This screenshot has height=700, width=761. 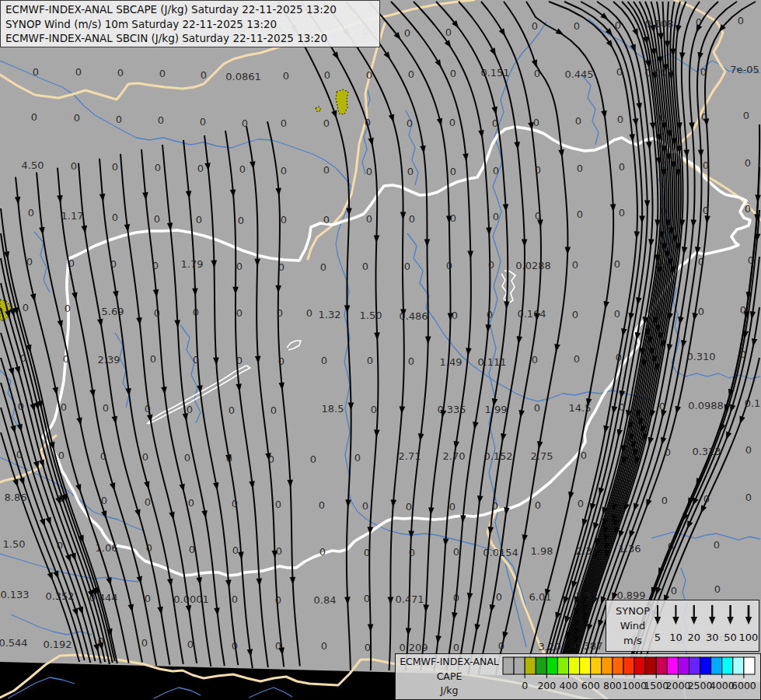 What do you see at coordinates (525, 686) in the screenshot?
I see `cape-tick-label: 0` at bounding box center [525, 686].